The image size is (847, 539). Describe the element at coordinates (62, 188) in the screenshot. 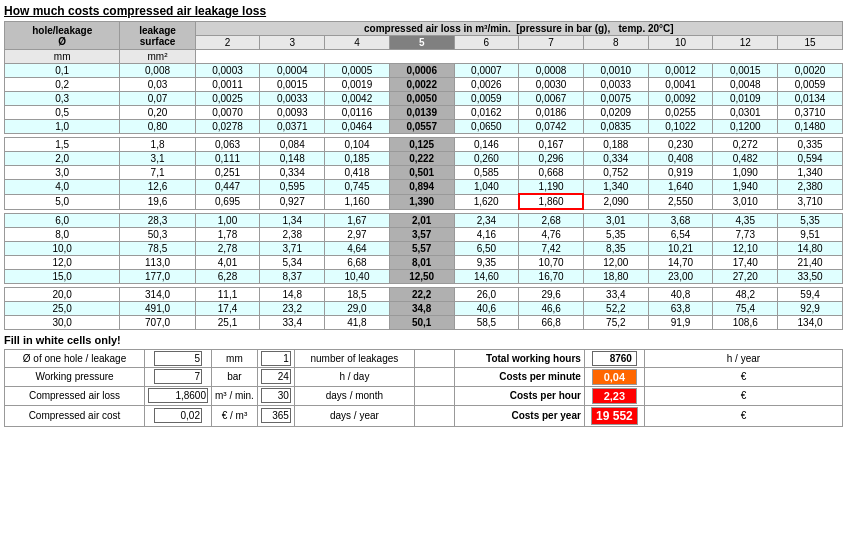

I see `hole-cell: 4,0` at that location.